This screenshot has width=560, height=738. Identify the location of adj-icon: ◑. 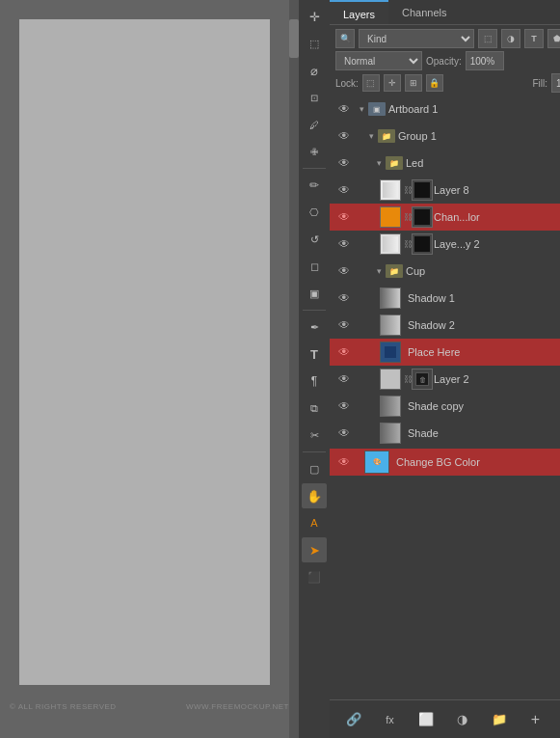
(511, 39).